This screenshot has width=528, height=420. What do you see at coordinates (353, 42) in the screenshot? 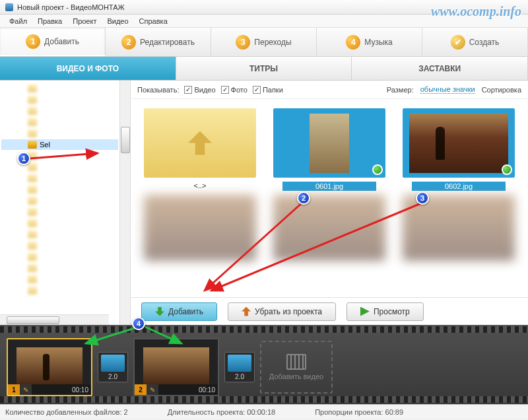
I see `step-num-4: 4` at bounding box center [353, 42].